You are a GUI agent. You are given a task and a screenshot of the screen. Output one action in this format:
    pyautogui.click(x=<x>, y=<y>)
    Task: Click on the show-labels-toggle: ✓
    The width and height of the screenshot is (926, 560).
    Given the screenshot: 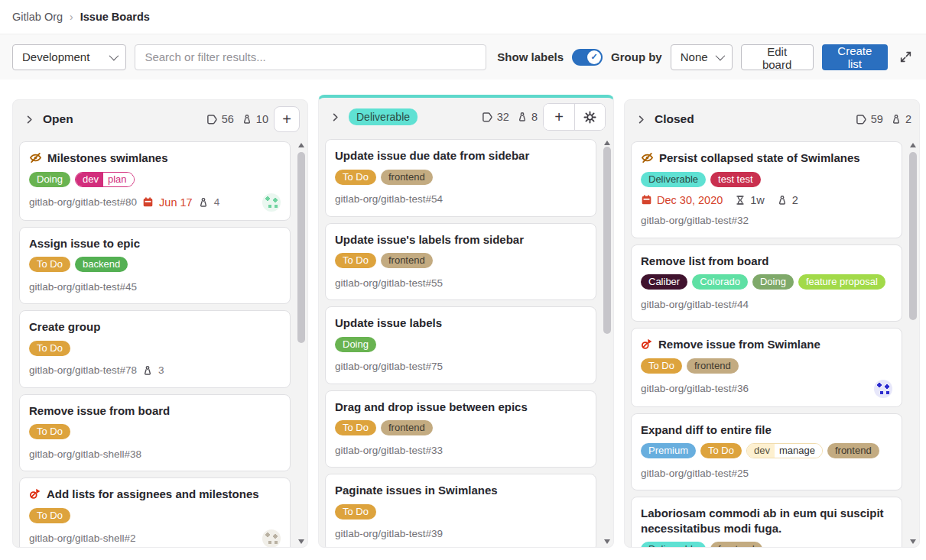 What is the action you would take?
    pyautogui.click(x=587, y=57)
    